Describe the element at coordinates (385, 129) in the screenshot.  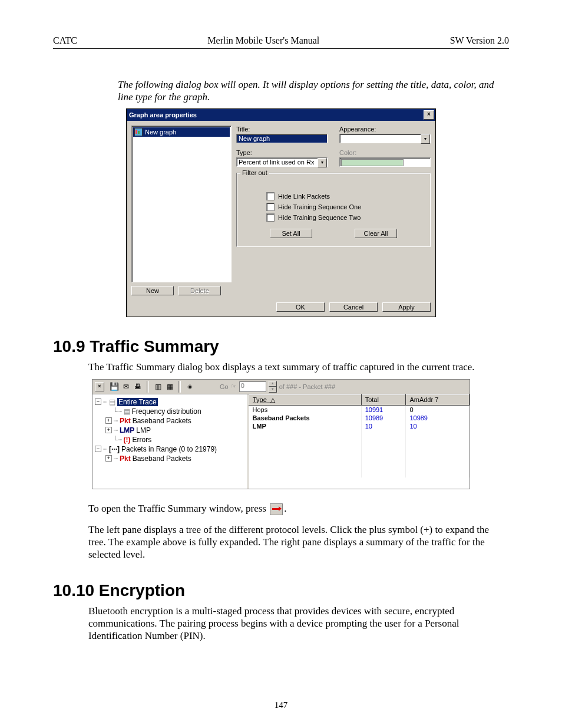
I see `appearance-label: Appearance:` at that location.